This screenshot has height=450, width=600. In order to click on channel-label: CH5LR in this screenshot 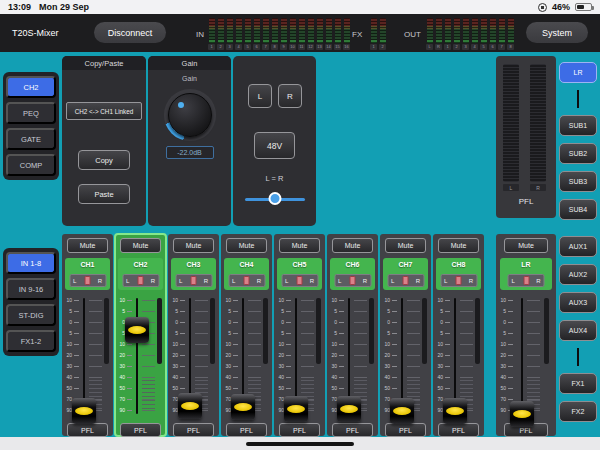, I will do `click(300, 274)`.